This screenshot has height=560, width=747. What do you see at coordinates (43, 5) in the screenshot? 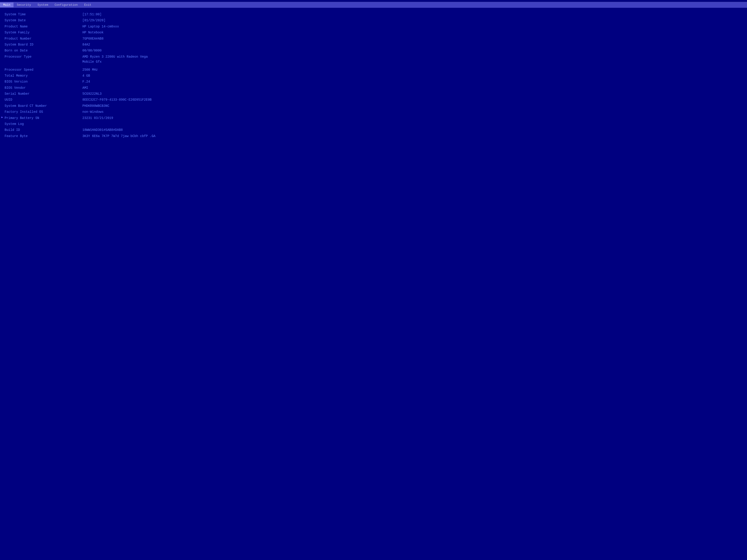
I see `nav-item-system: System` at bounding box center [43, 5].